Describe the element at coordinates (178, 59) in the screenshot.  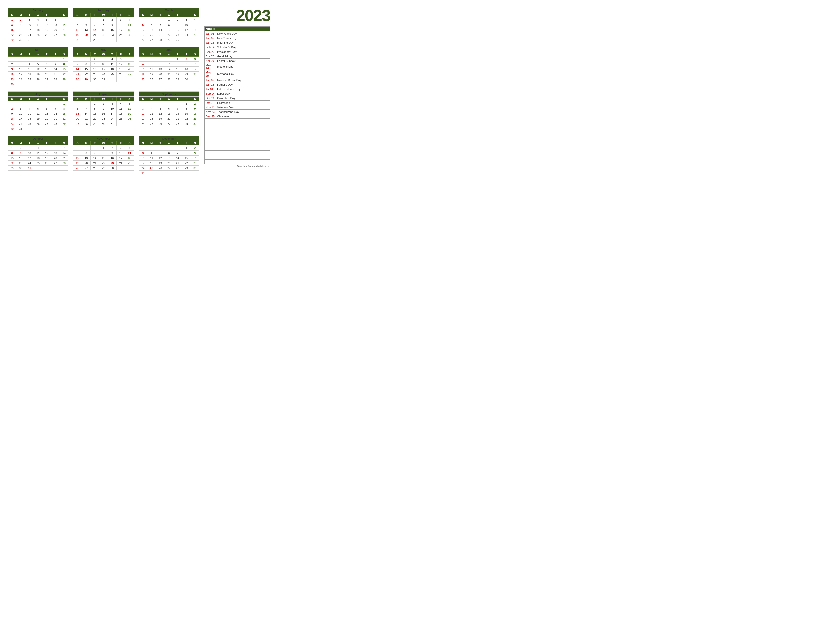
I see `calendar-day: 1` at that location.